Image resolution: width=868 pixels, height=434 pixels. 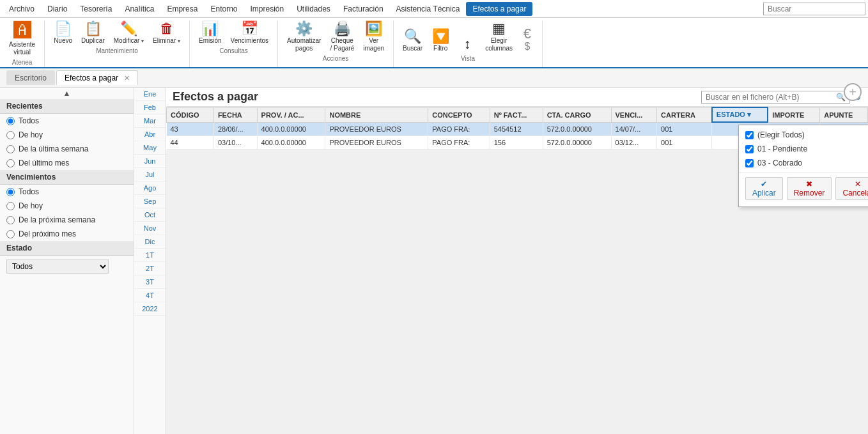 What do you see at coordinates (853, 92) in the screenshot?
I see `add-button: +` at bounding box center [853, 92].